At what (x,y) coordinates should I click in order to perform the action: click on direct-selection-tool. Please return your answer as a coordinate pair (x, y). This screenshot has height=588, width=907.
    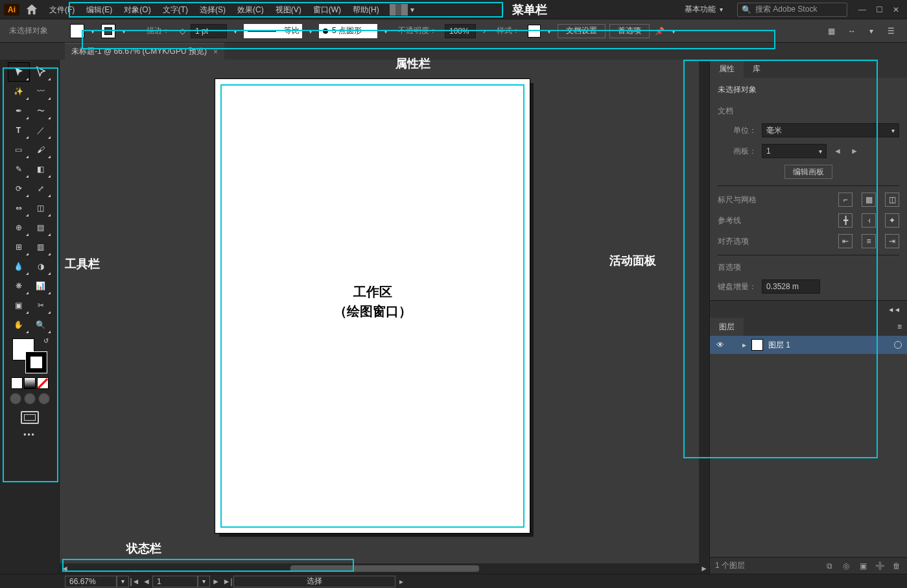
    Looking at the image, I should click on (41, 72).